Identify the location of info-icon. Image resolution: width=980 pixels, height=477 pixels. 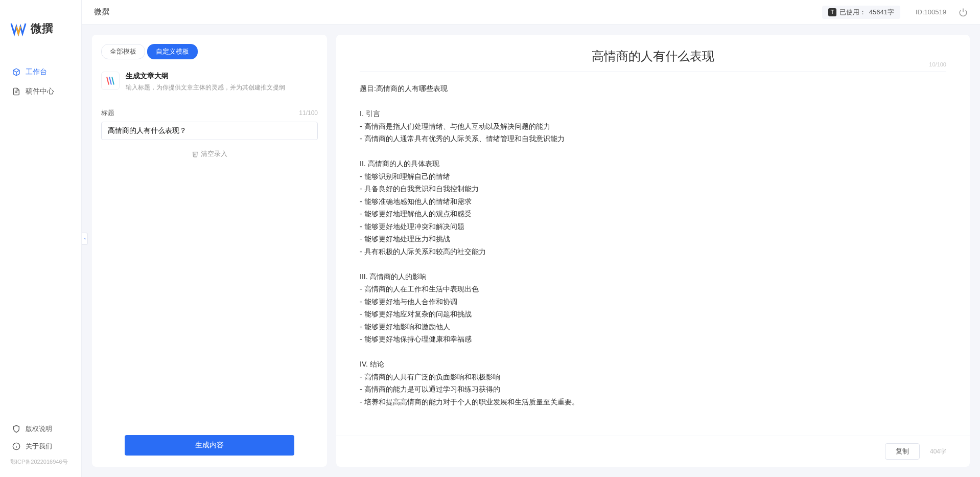
(16, 446).